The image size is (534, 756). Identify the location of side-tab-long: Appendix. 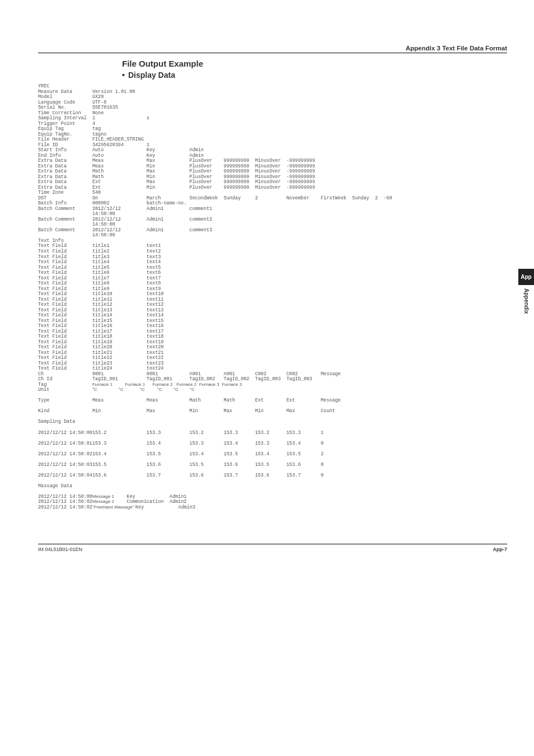
(526, 300).